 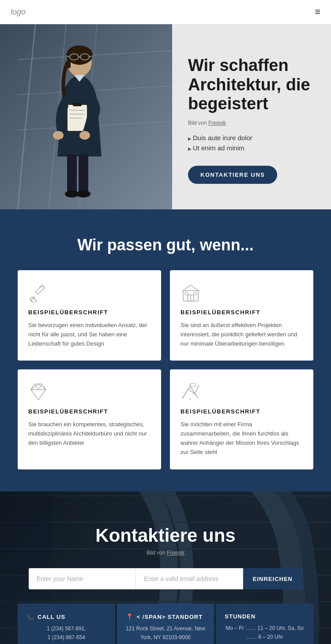 I want to click on card-2-title: BEISPIELÜBERSCHRIFT, so click(x=242, y=312).